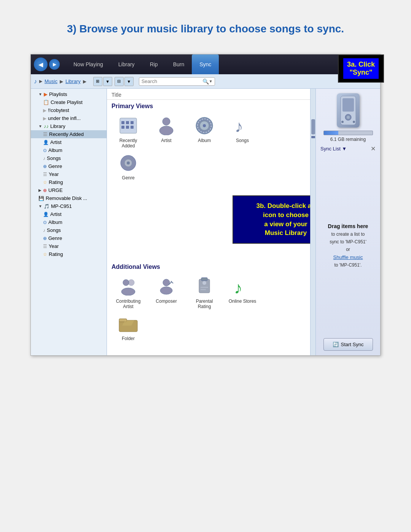 The image size is (411, 532). I want to click on genre-view-label: Genre, so click(128, 178).